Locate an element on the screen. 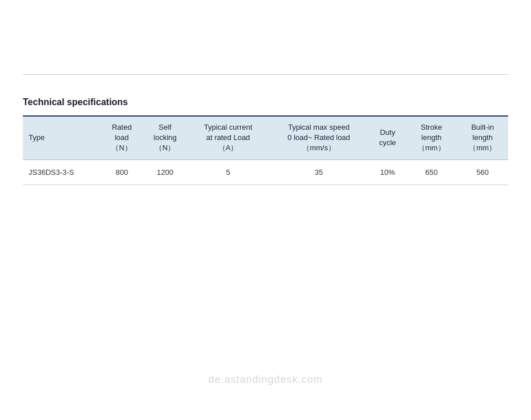 The image size is (531, 420). cell-built-in-length: 560 is located at coordinates (483, 172).